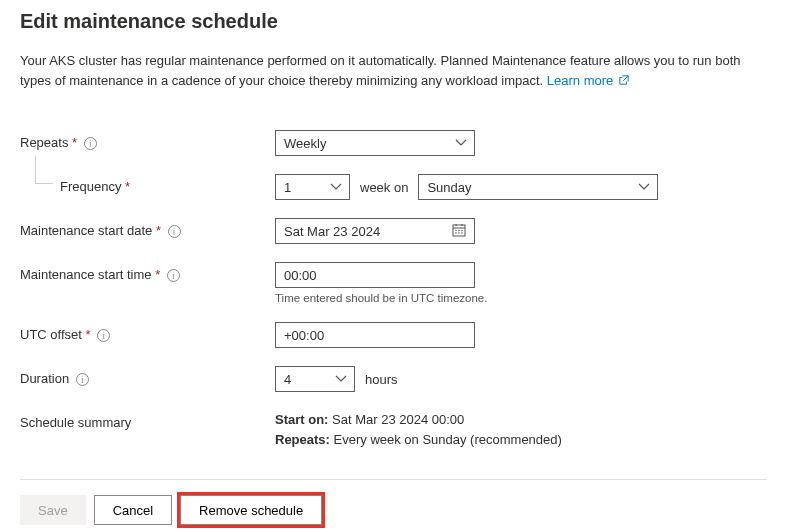 The image size is (787, 532). I want to click on summary-start-on-label: Start on:, so click(302, 420).